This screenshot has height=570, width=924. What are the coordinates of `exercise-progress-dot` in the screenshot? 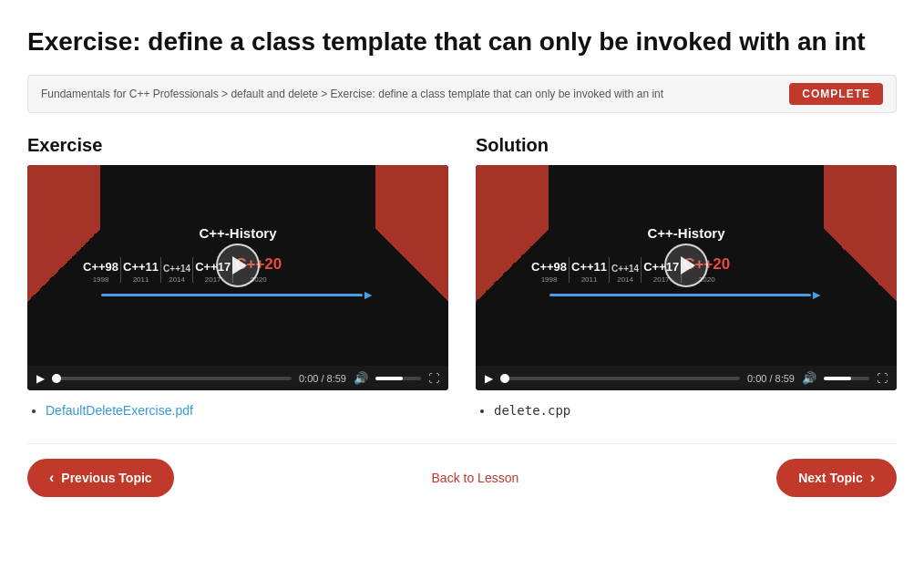 It's located at (56, 378).